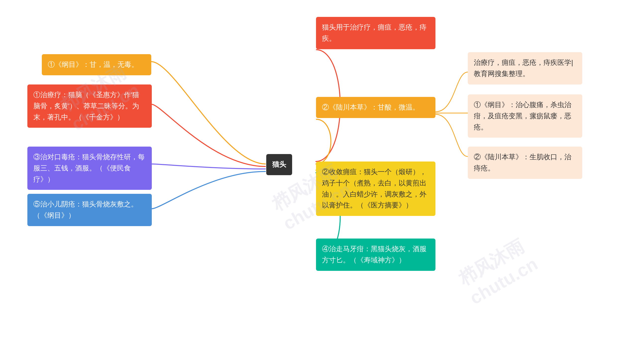 This screenshot has width=637, height=364. Describe the element at coordinates (376, 254) in the screenshot. I see `right-node-4: ④治走马牙疳：黑猫头烧灰，酒服方寸匕。（《寿域神方》）` at that location.